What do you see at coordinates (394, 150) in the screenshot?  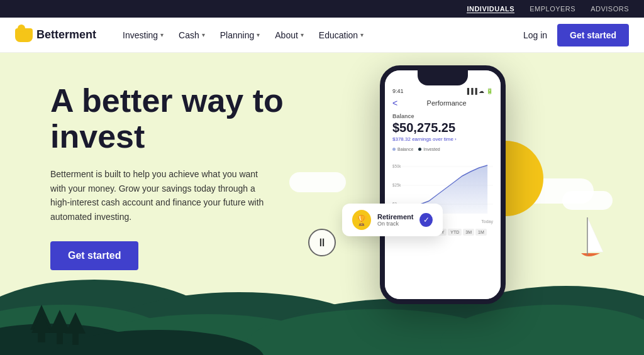 I see `legend-dot-balance` at bounding box center [394, 150].